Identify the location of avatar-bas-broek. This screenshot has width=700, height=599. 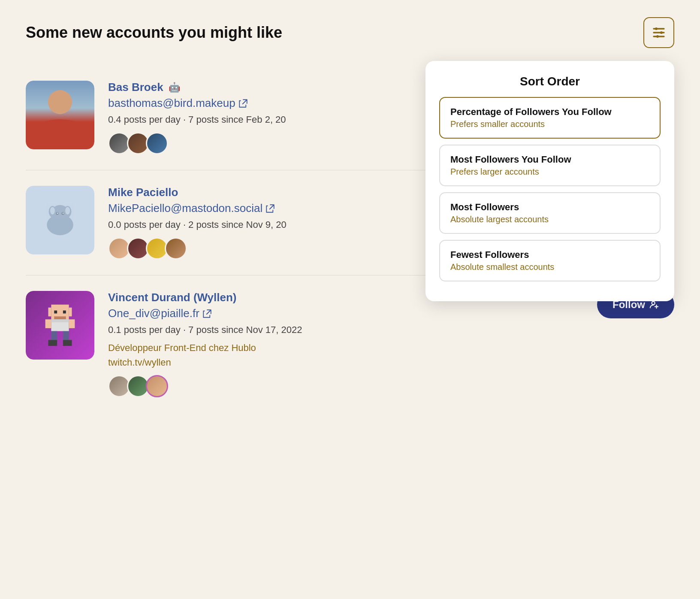
(60, 115).